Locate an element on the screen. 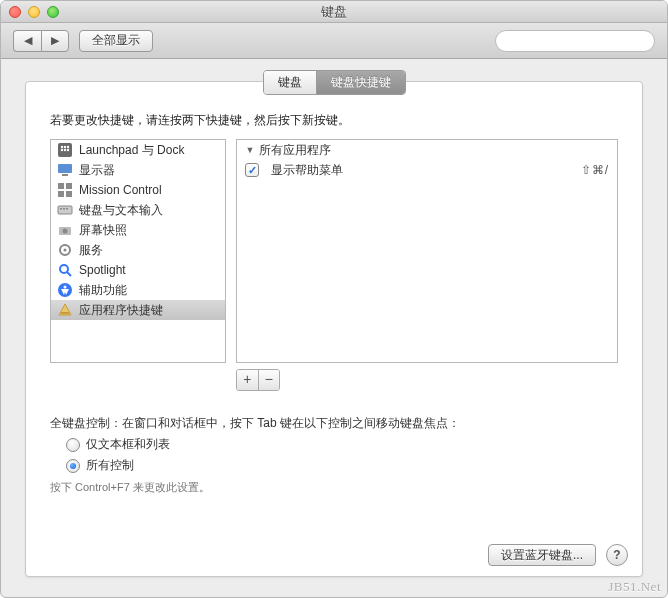  help-icon: ? is located at coordinates (616, 555).